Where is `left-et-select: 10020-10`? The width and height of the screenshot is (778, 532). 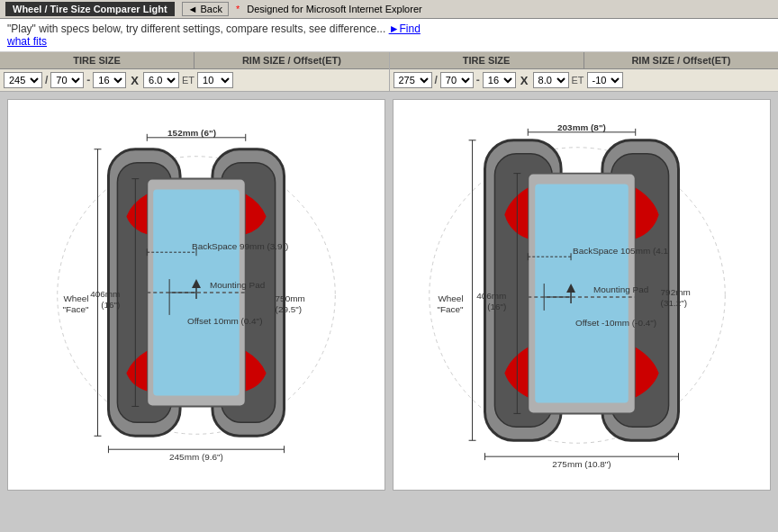
left-et-select: 10020-10 is located at coordinates (215, 80).